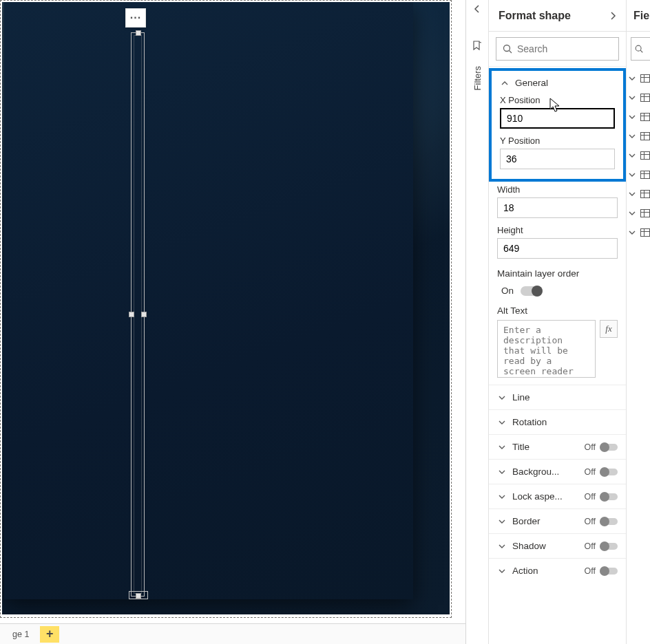 The image size is (650, 644). Describe the element at coordinates (558, 546) in the screenshot. I see `section-shadow: Shadow Off` at that location.